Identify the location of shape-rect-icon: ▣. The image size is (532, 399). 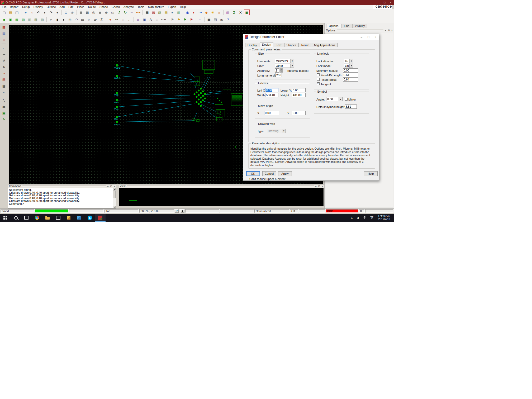
(11, 20).